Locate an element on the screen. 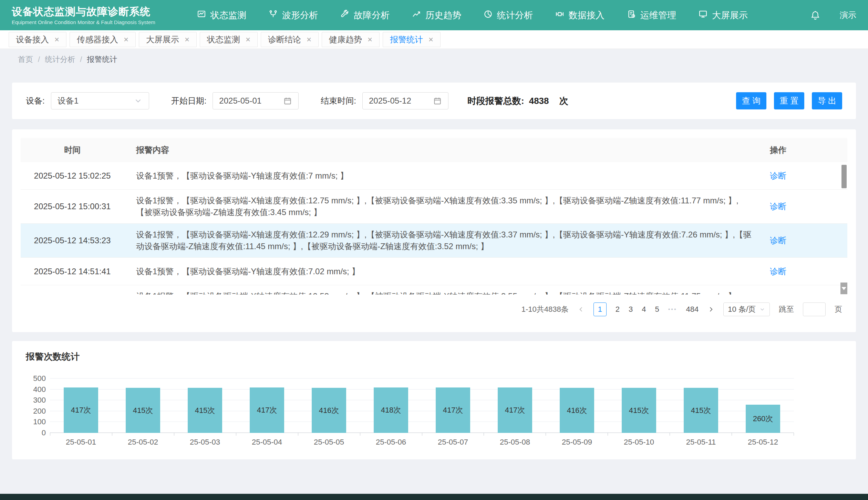 The image size is (868, 500). menu-item-history-trend: 历史趋势 is located at coordinates (436, 15).